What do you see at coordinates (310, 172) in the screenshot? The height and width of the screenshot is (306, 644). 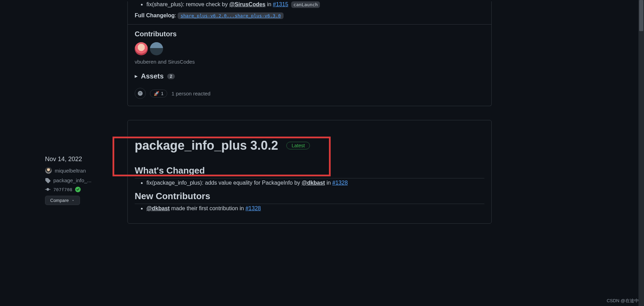 I see `whats-changed-heading: What's Changed` at bounding box center [310, 172].